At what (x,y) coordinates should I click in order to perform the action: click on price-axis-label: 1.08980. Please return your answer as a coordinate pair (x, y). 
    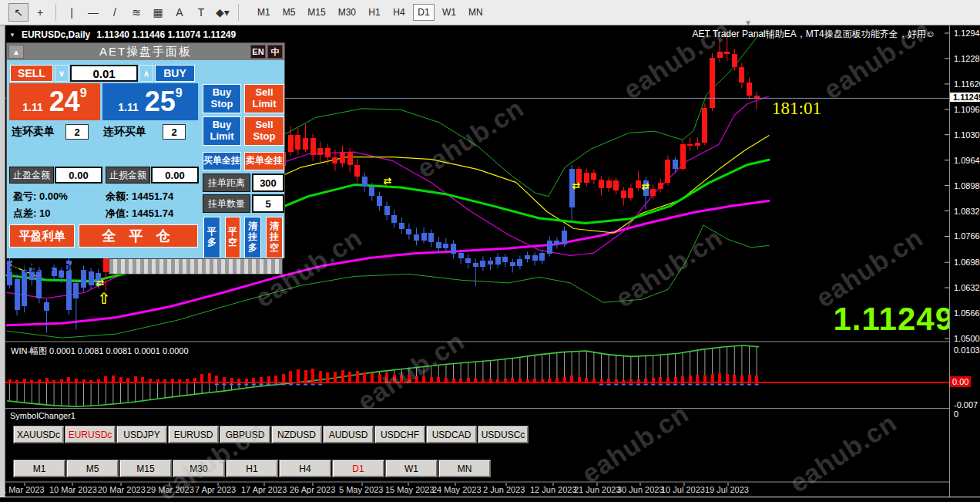
    Looking at the image, I should click on (967, 186).